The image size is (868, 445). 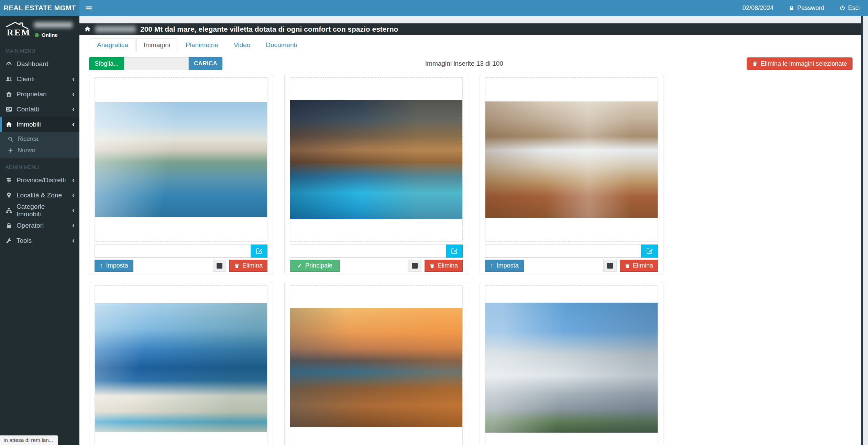 I want to click on check-icon: ✓, so click(x=300, y=266).